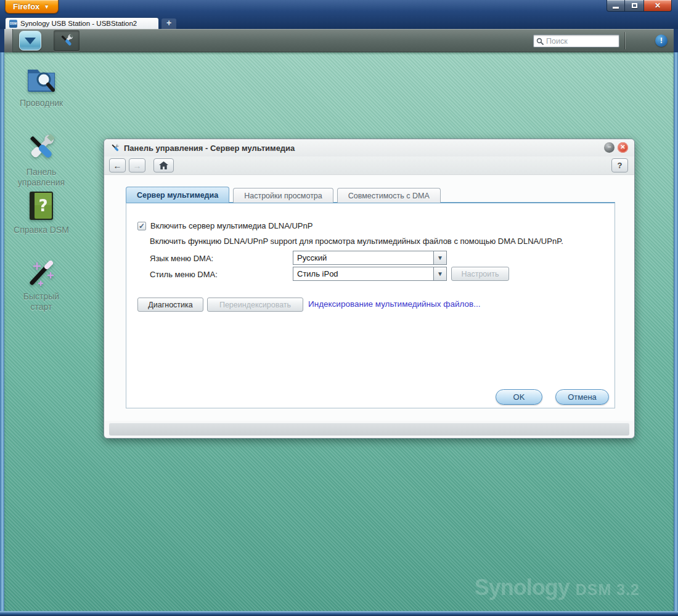  Describe the element at coordinates (369, 148) in the screenshot. I see `dialog-titlebar: Панель управления - Сервер мультимедиа –…` at that location.